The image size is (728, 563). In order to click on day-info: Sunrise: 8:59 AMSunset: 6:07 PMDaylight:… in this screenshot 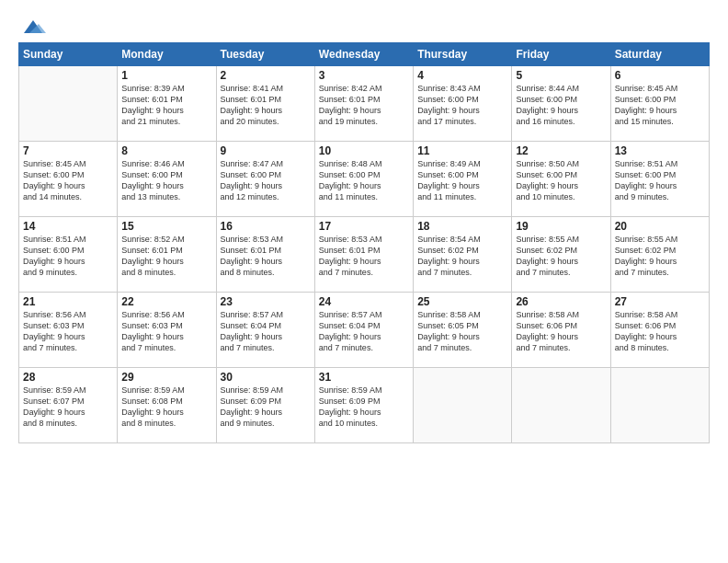, I will do `click(68, 407)`.